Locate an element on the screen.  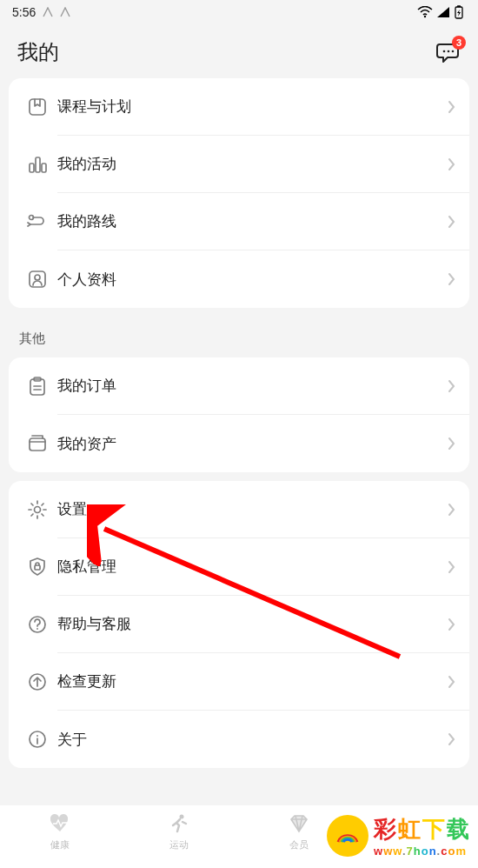
menu-row-update: 检查更新 is located at coordinates (239, 682).